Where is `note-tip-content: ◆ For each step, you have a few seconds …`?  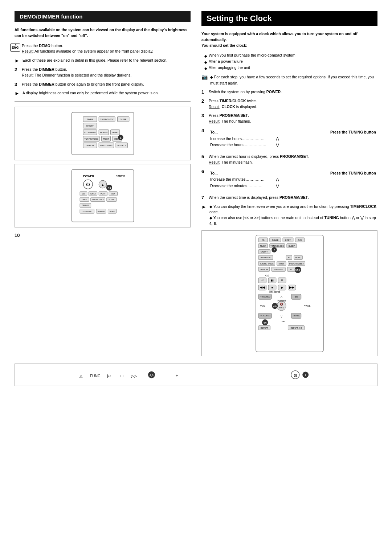
note-tip-content: ◆ For each step, you have a few seconds … is located at coordinates (294, 80).